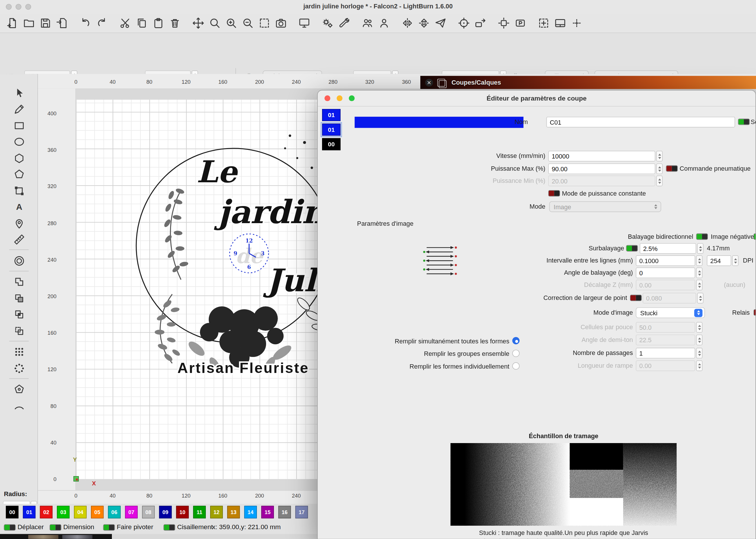 The width and height of the screenshot is (756, 539). What do you see at coordinates (407, 23) in the screenshot?
I see `mirror-horizontal-icon` at bounding box center [407, 23].